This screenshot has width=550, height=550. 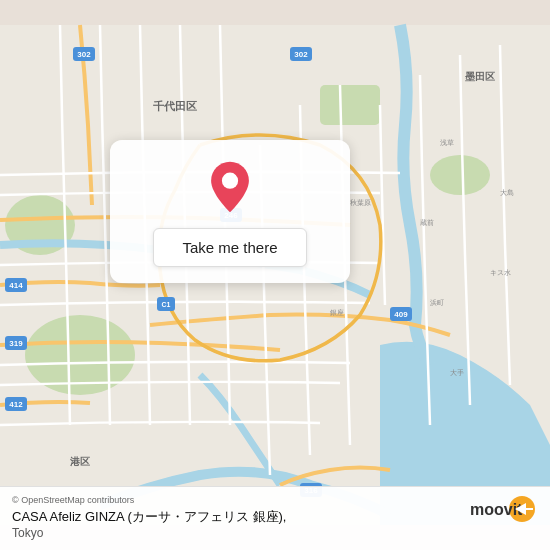 What do you see at coordinates (175, 106) in the screenshot?
I see `svg-text: 千代田区` at bounding box center [175, 106].